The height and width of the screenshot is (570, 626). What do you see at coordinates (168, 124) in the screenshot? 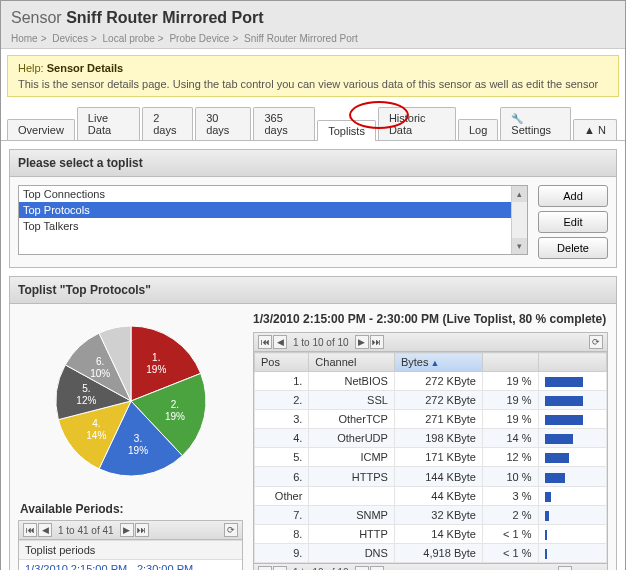
I see `tab-2days: 2 days` at bounding box center [168, 124].